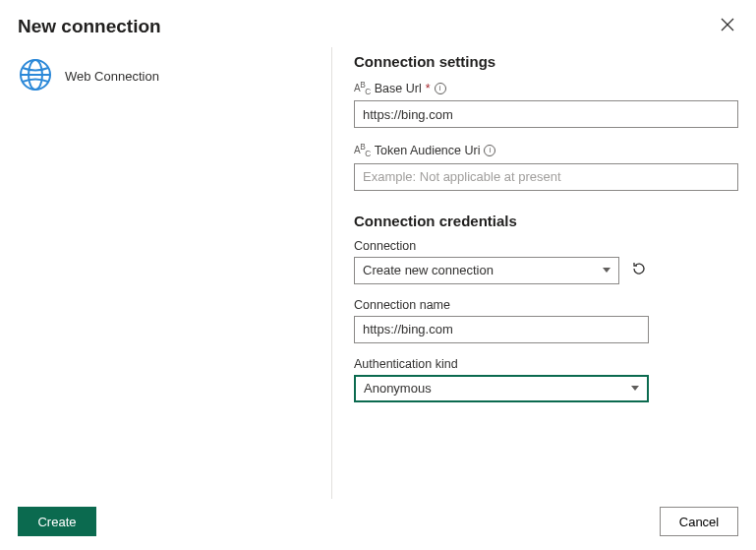 The image size is (756, 550). Describe the element at coordinates (398, 89) in the screenshot. I see `base-url-label: Base Url` at that location.